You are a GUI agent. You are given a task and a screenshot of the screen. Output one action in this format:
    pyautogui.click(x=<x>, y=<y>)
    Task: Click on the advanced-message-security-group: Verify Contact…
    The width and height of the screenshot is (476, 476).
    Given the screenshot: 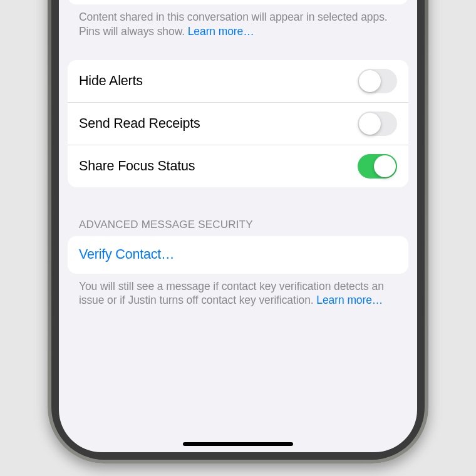 What is the action you would take?
    pyautogui.click(x=238, y=255)
    